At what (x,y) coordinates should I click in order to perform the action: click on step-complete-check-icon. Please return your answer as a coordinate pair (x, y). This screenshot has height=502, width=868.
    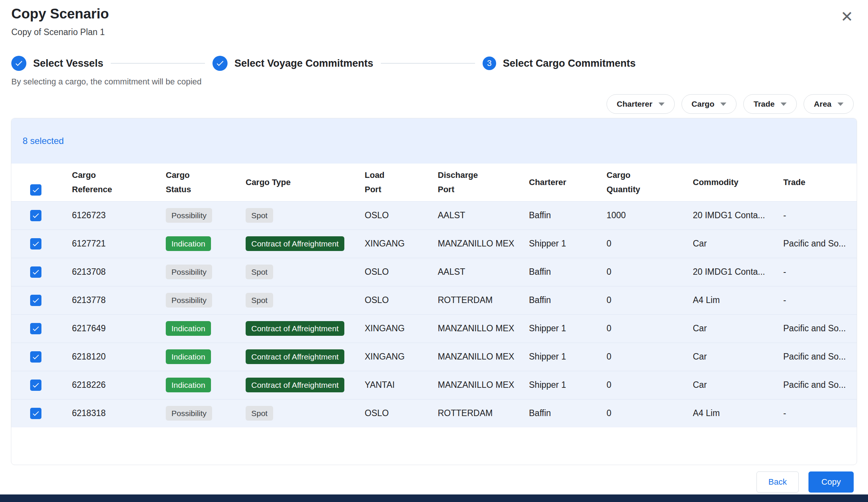
    Looking at the image, I should click on (220, 63).